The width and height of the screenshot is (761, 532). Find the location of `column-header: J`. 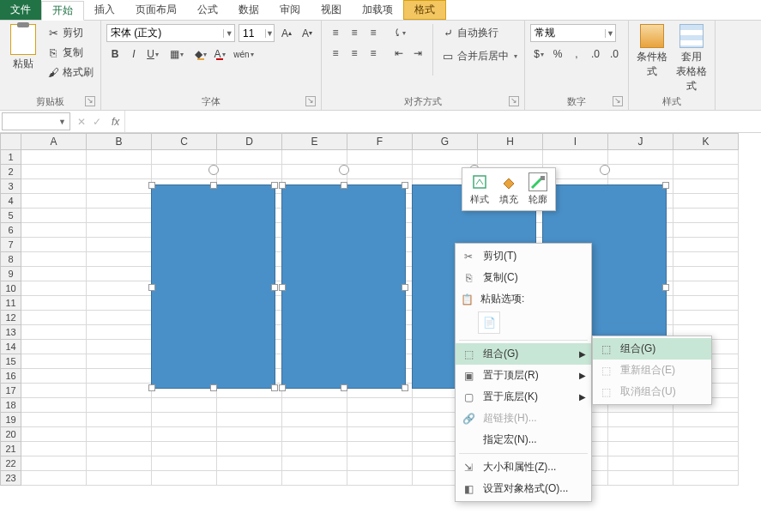

column-header: J is located at coordinates (641, 142).